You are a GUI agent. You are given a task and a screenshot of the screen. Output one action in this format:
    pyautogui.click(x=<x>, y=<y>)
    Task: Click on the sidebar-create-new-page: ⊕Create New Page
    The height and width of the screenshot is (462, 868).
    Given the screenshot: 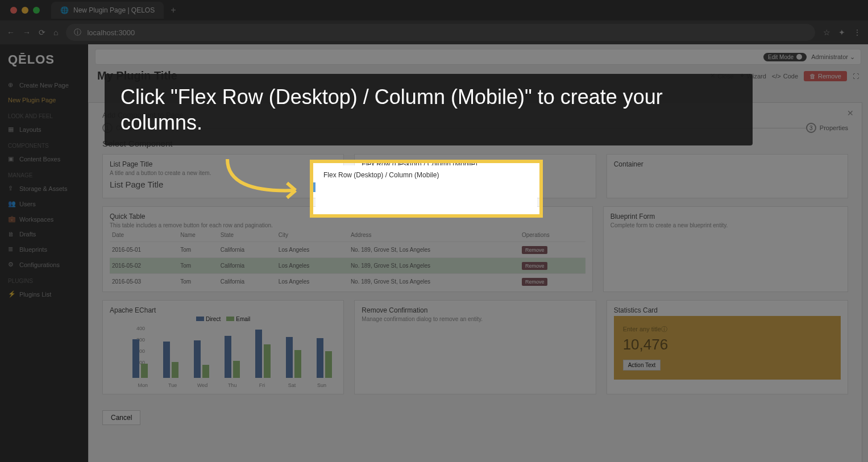 What is the action you would take?
    pyautogui.click(x=44, y=85)
    